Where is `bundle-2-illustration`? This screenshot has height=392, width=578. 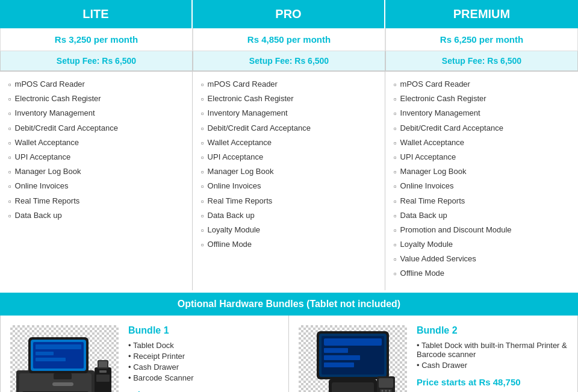
bundle-2-illustration is located at coordinates (352, 359).